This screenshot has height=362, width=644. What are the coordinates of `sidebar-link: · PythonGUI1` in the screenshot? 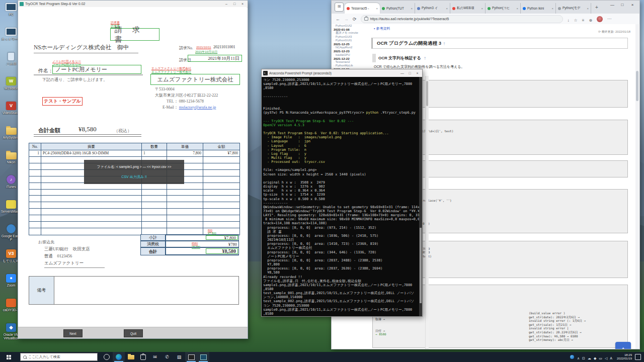 It's located at (353, 40).